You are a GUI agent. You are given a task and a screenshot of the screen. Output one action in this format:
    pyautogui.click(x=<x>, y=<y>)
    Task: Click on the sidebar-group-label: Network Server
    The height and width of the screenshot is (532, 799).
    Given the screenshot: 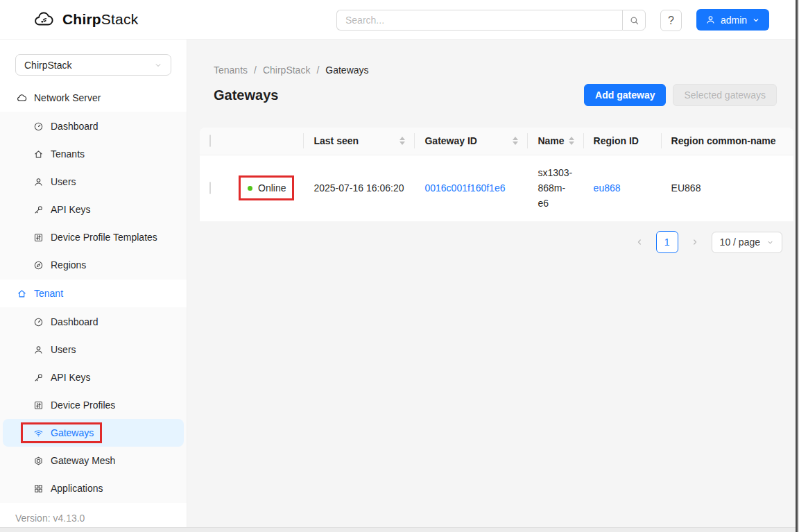 What is the action you would take?
    pyautogui.click(x=67, y=98)
    